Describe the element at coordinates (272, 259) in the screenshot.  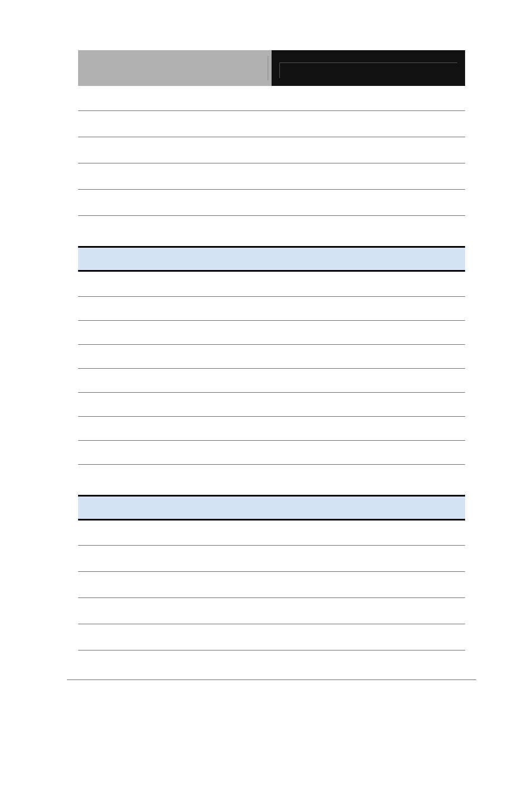
I see `section2-header` at that location.